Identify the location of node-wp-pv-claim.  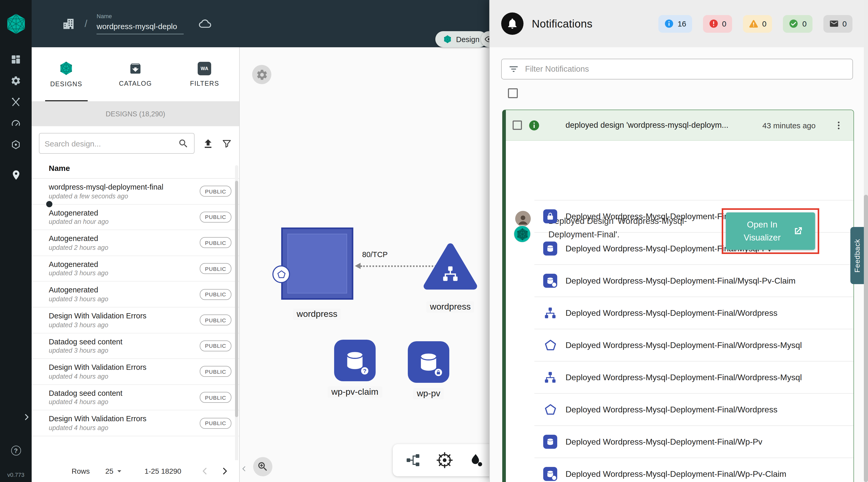
(355, 360).